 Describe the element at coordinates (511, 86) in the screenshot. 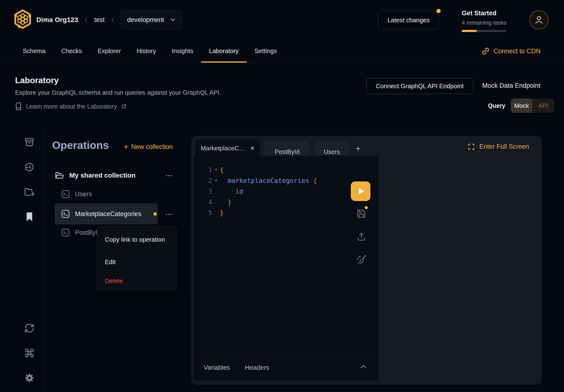

I see `mock-data-endpoint-button: Mock Data Endpoint` at that location.